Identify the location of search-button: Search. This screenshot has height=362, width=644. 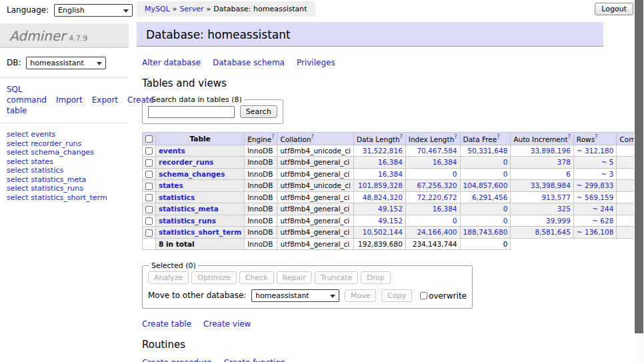
(259, 112).